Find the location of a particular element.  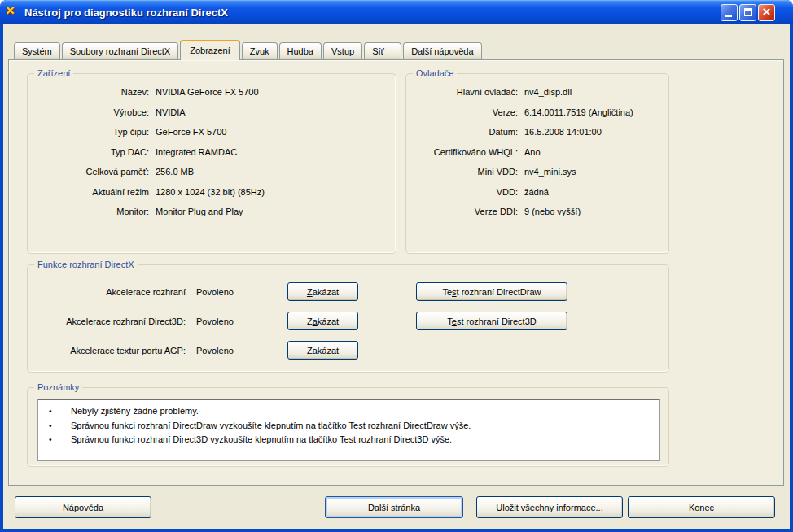

tab-music: Hudba is located at coordinates (300, 50).